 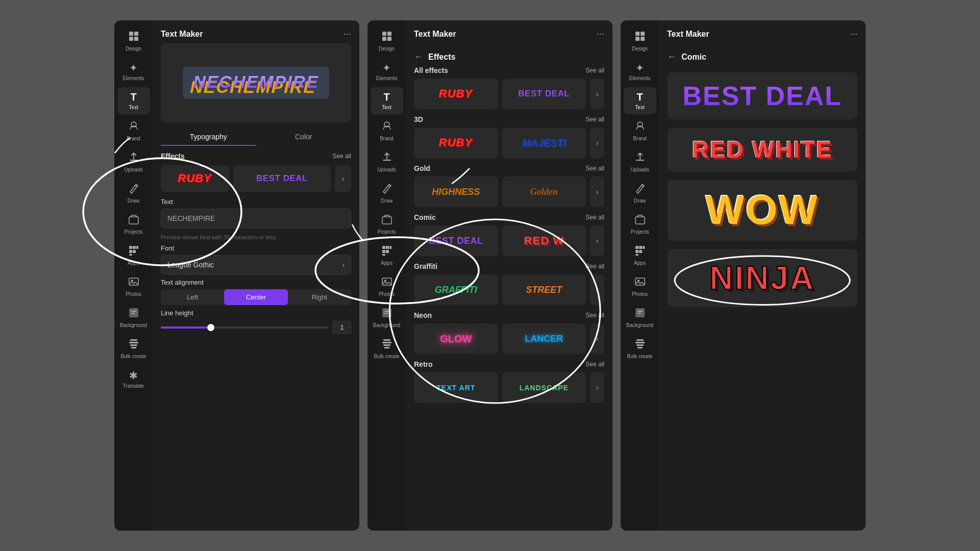 I want to click on sidebar-item-design: Design, so click(x=134, y=41).